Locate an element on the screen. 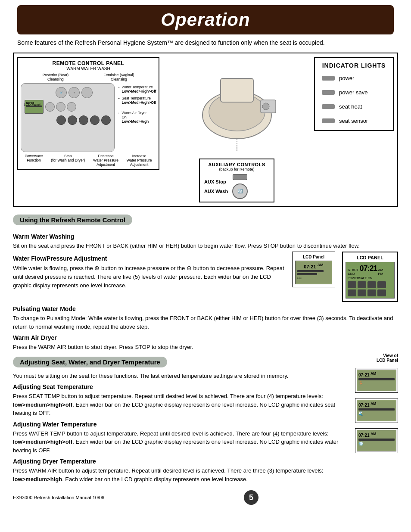 The image size is (411, 532). aux-buttons: 🔄 is located at coordinates (240, 187).